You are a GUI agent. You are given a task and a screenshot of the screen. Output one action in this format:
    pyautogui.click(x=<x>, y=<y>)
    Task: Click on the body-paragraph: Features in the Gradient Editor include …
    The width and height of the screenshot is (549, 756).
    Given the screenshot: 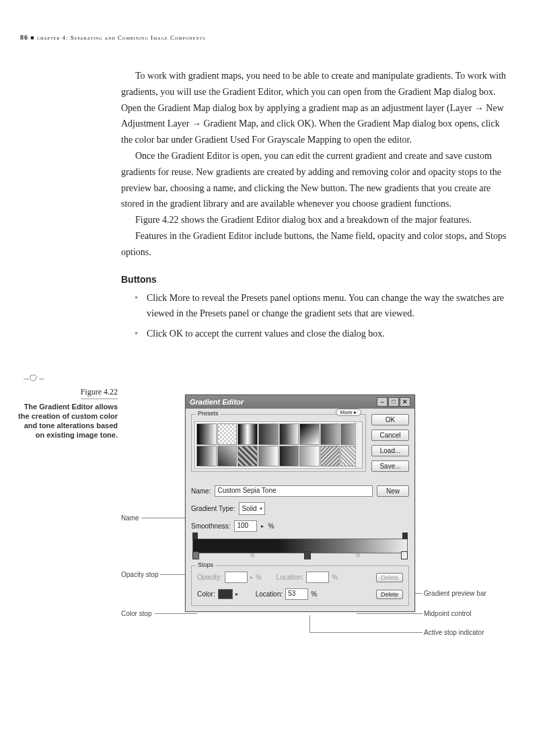 What is the action you would take?
    pyautogui.click(x=315, y=244)
    